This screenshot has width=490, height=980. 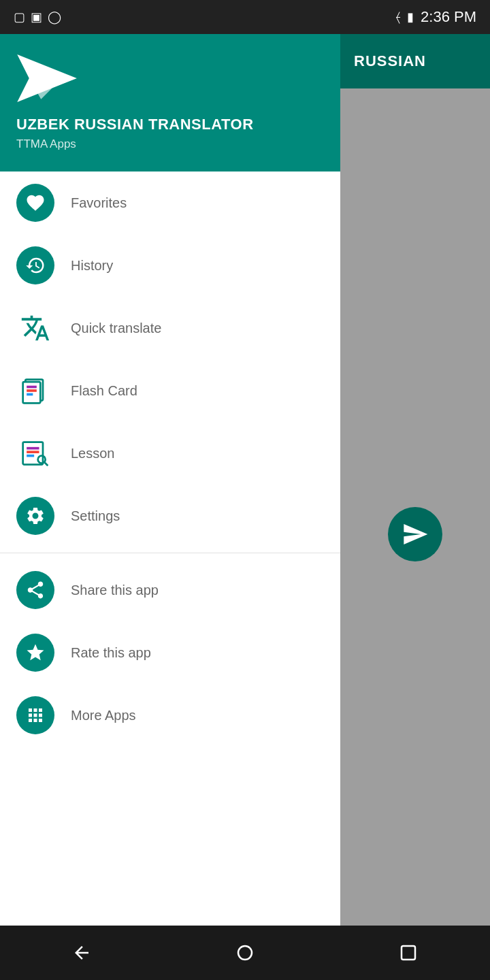 What do you see at coordinates (170, 553) in the screenshot?
I see `divider` at bounding box center [170, 553].